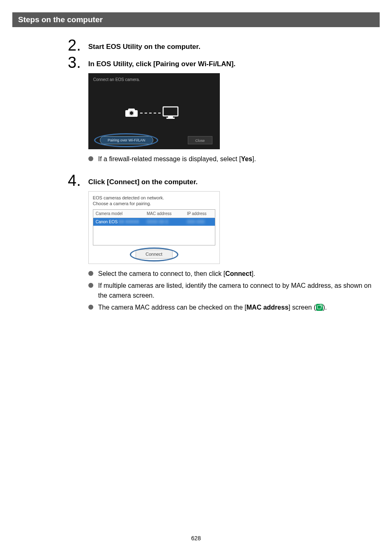 This screenshot has height=553, width=392. I want to click on text-bold: Yes, so click(247, 159).